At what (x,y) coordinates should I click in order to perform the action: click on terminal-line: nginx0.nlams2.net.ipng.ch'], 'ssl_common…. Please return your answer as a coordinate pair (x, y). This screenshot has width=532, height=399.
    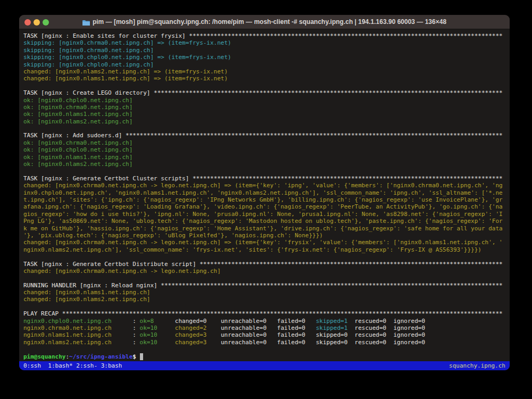
    Looking at the image, I should click on (264, 250).